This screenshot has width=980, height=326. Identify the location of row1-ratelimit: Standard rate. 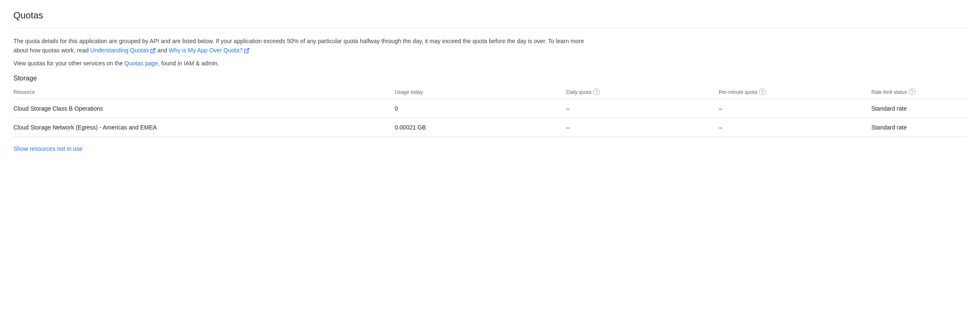
(919, 109).